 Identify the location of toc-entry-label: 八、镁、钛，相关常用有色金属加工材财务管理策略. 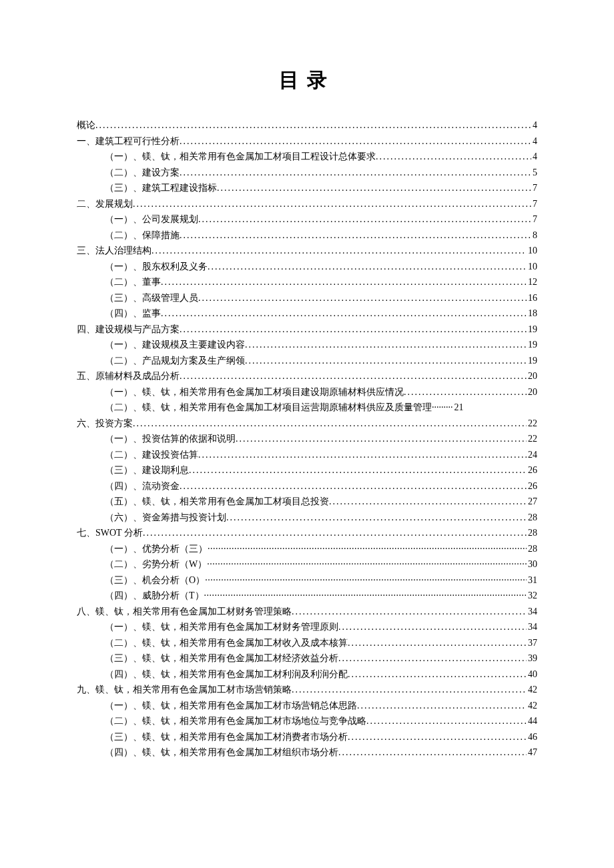
(184, 612).